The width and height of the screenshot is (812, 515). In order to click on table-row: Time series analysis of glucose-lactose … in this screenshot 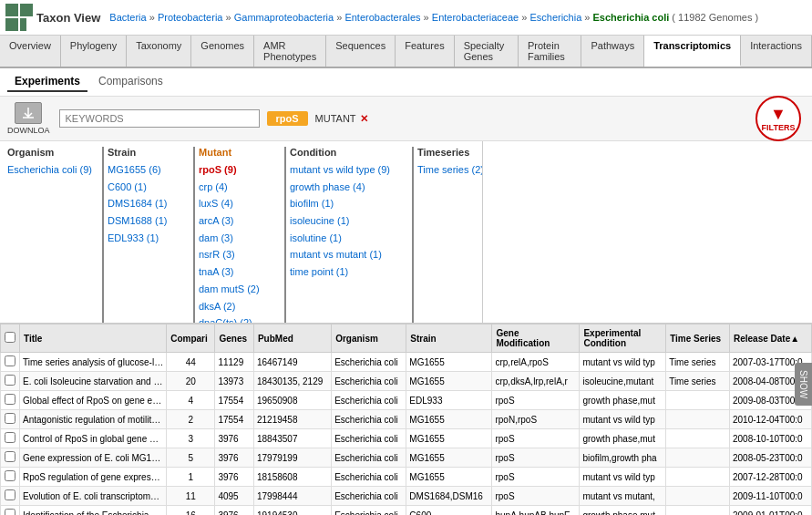, I will do `click(406, 363)`.